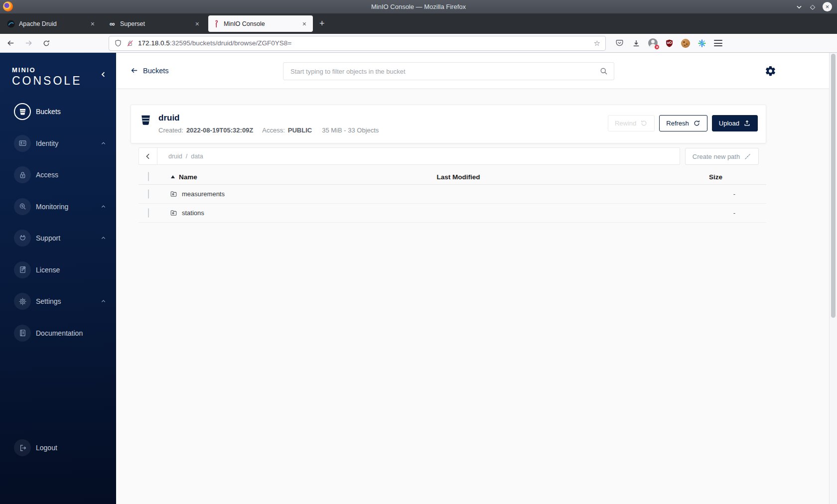 The width and height of the screenshot is (837, 504). I want to click on select-all-checkbox, so click(148, 176).